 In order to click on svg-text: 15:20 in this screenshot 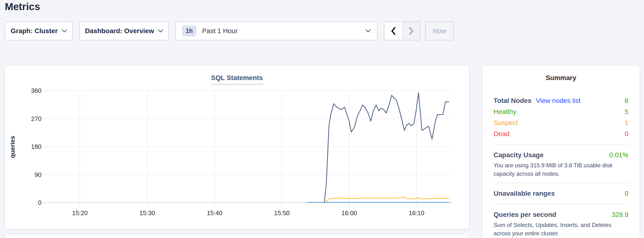, I will do `click(80, 213)`.